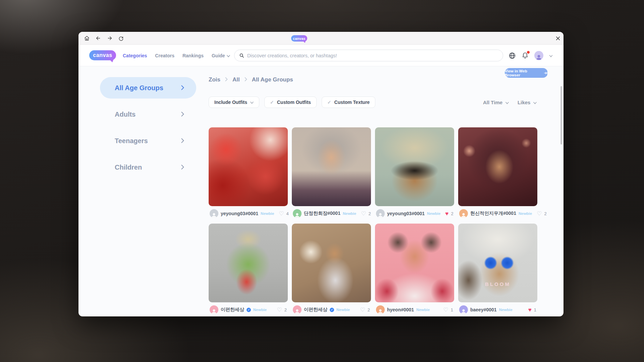  I want to click on window-titlebar: canvas, so click(321, 38).